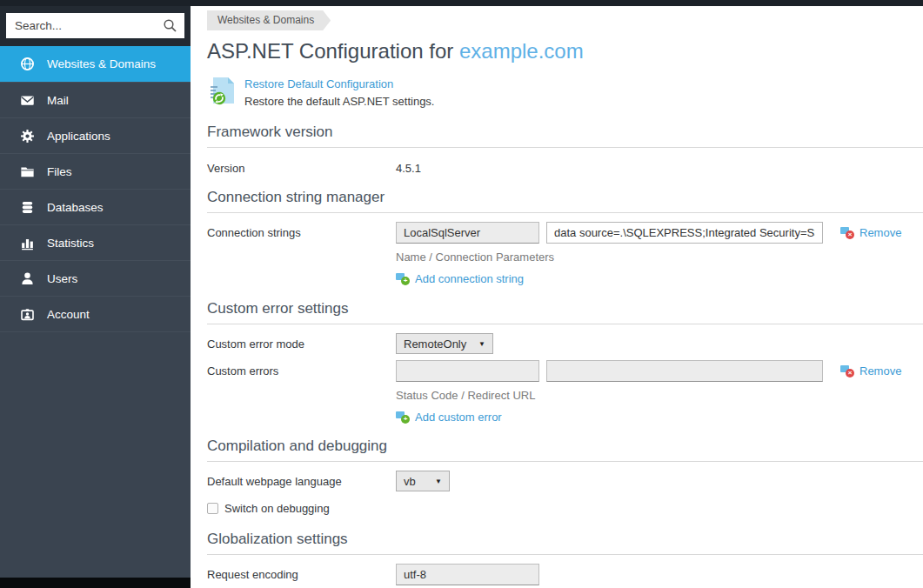 The width and height of the screenshot is (923, 588). What do you see at coordinates (318, 84) in the screenshot?
I see `restore-default-configuration-link: Restore Default Configuration` at bounding box center [318, 84].